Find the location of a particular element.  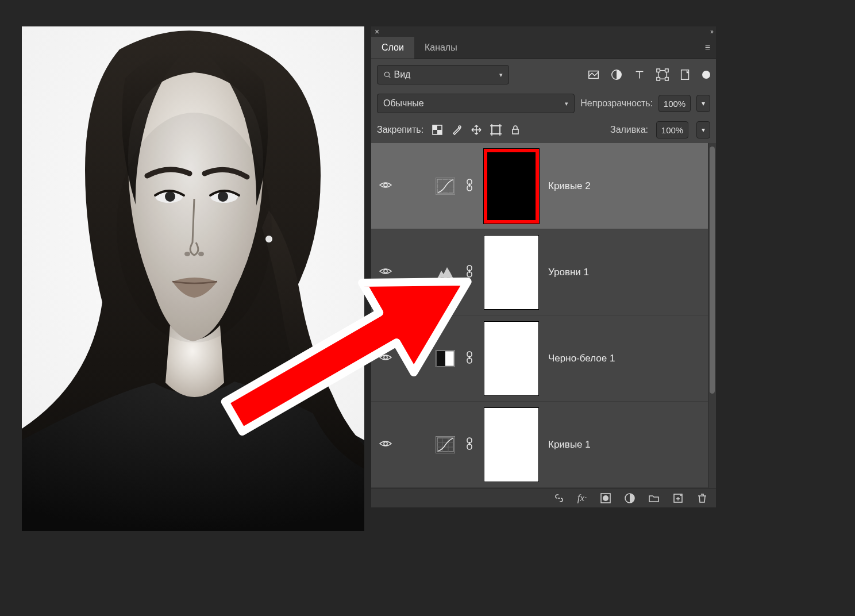

close-icon: × is located at coordinates (377, 32).